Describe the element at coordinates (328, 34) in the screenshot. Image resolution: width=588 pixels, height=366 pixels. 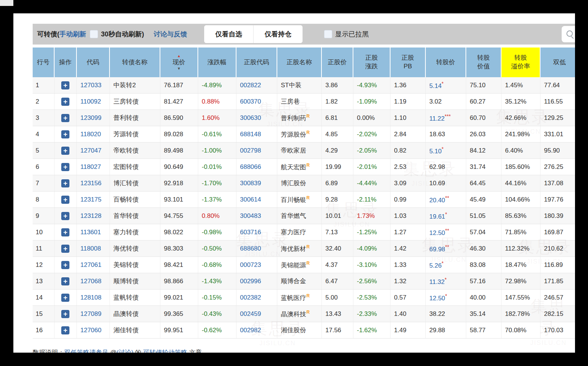
I see `show-blacklisted-checkbox` at that location.